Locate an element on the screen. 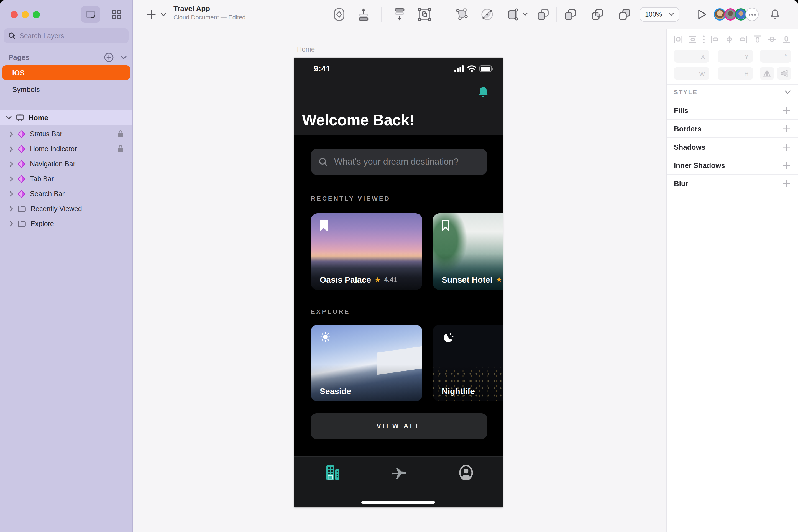 The image size is (798, 532). layer-row-navigation-bar: Navigation Bar is located at coordinates (66, 164).